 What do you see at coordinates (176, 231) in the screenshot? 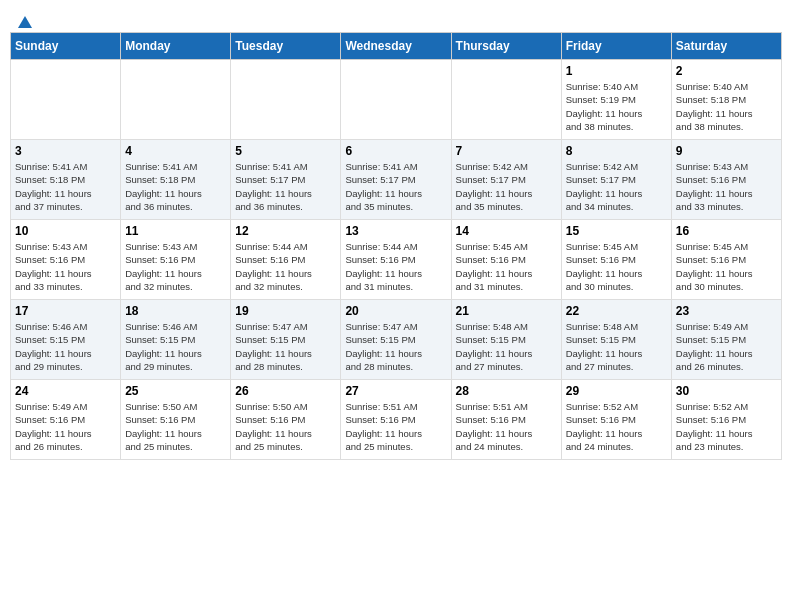
I see `day-number: 11` at bounding box center [176, 231].